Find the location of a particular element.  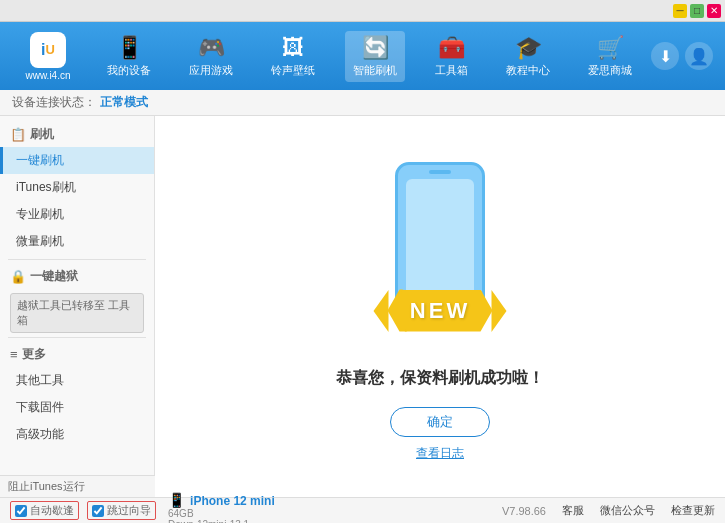

minimize-button: ─ is located at coordinates (680, 11).